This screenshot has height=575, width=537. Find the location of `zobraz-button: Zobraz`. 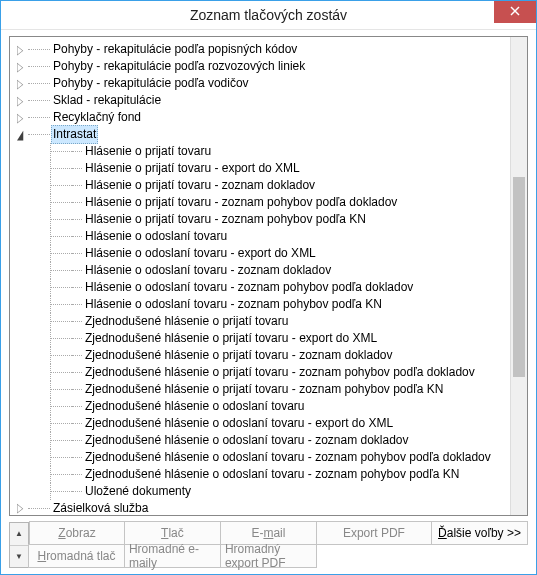

zobraz-button: Zobraz is located at coordinates (77, 533).